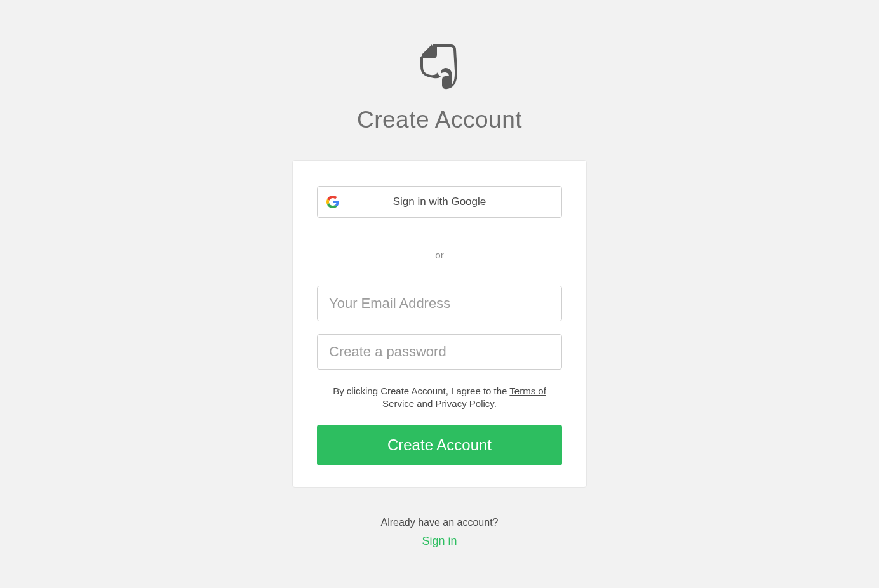 This screenshot has height=588, width=879. I want to click on password-input, so click(440, 352).